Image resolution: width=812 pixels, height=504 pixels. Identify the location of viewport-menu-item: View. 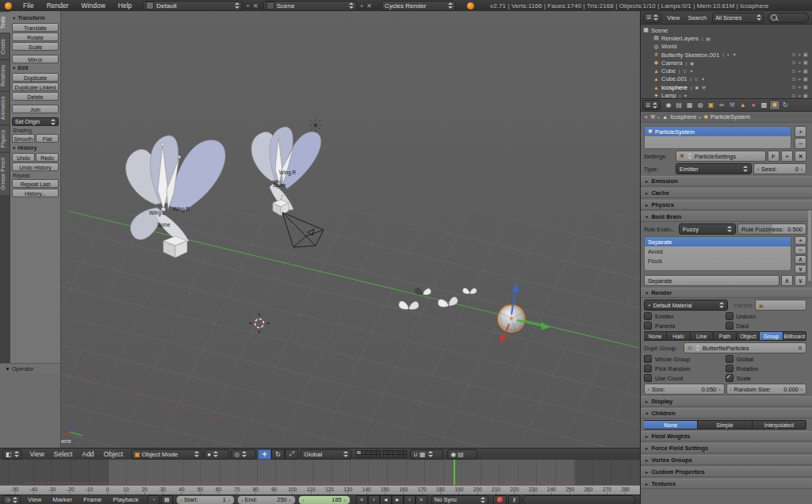
(37, 454).